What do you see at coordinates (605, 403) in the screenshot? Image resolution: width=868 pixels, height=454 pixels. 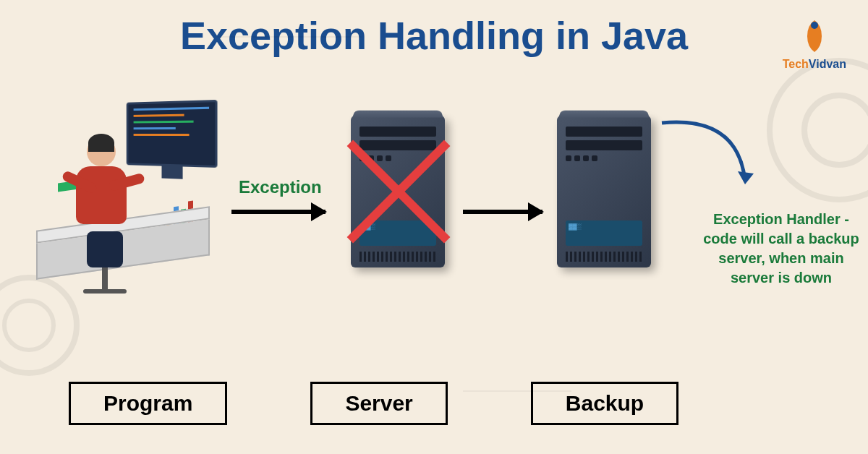 I see `label-backup: Backup` at bounding box center [605, 403].